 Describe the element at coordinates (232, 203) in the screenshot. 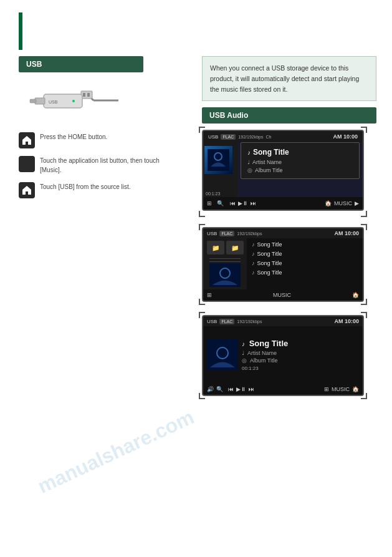

I see `screen1-controls: ⊞ 🔍 ⏮ ▶⏸ ⏭` at that location.